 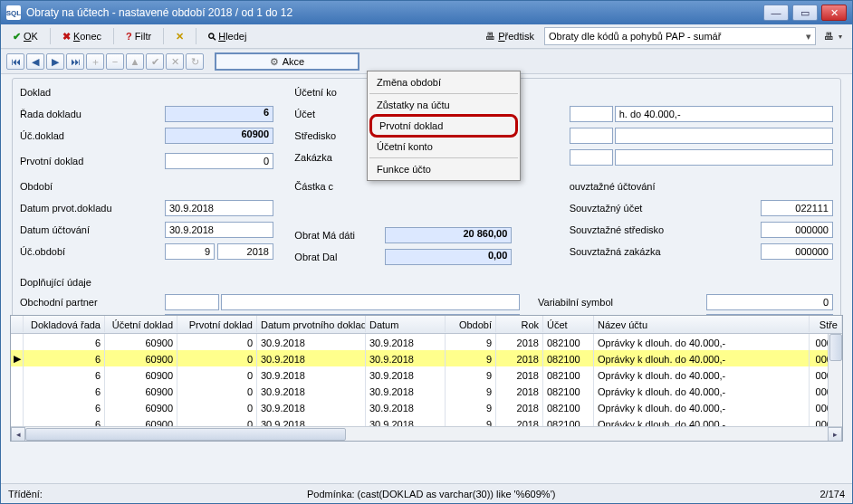 What do you see at coordinates (797, 208) in the screenshot?
I see `field-souv-ucet` at bounding box center [797, 208].